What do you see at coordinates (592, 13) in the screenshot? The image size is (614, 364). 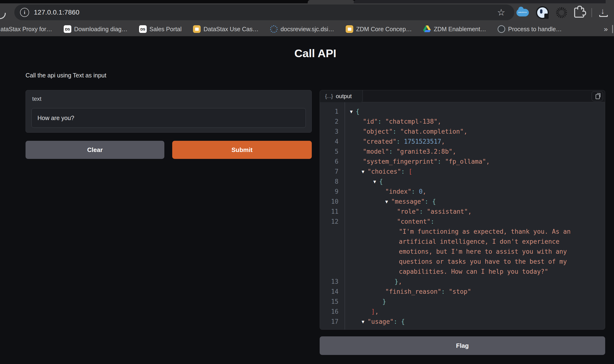 I see `toolbar-separator` at bounding box center [592, 13].